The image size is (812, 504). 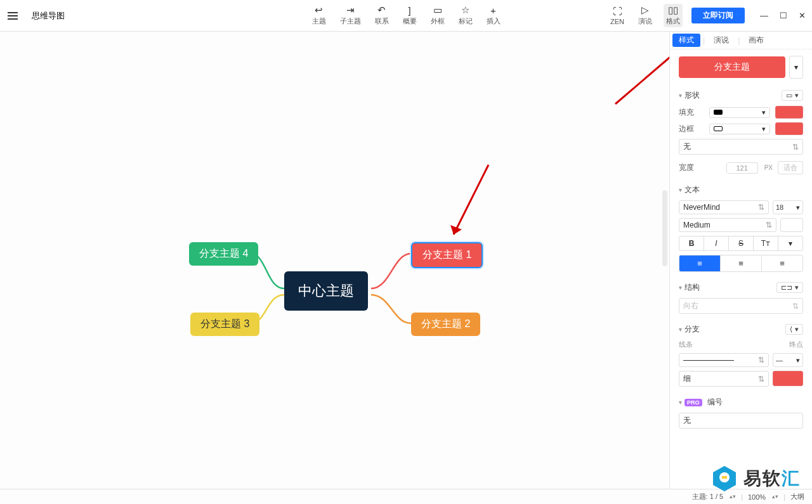 I want to click on zoom-stepper: ▴▾, so click(x=775, y=497).